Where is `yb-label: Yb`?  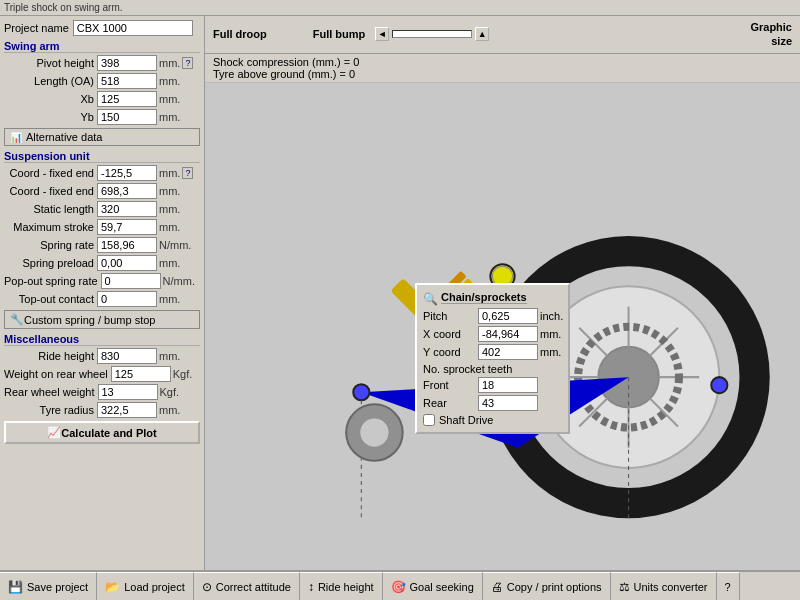
yb-label: Yb is located at coordinates (49, 117).